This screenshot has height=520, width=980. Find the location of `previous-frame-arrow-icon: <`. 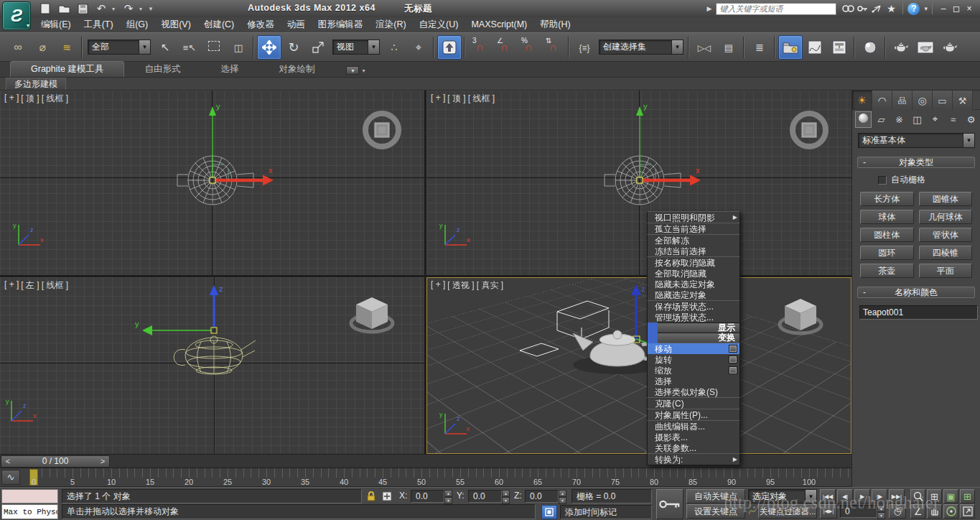

previous-frame-arrow-icon: < is located at coordinates (8, 461).